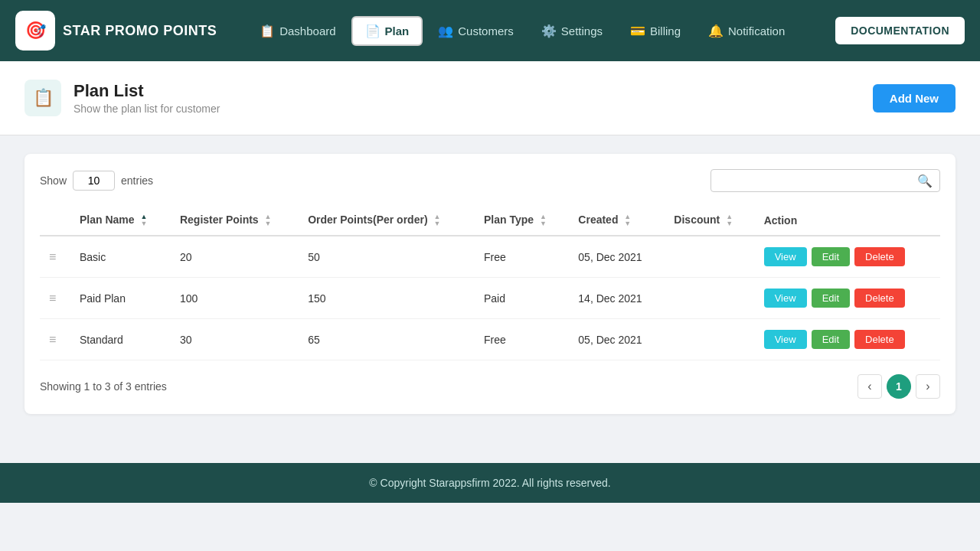  What do you see at coordinates (490, 181) in the screenshot?
I see `table-controls: Show 10 entries 🔍` at bounding box center [490, 181].